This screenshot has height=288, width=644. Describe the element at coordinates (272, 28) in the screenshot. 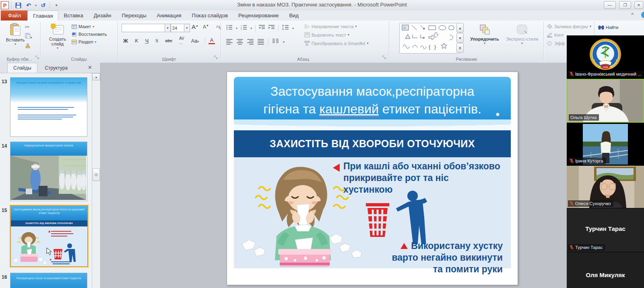

I see `increase-indent-icon` at that location.